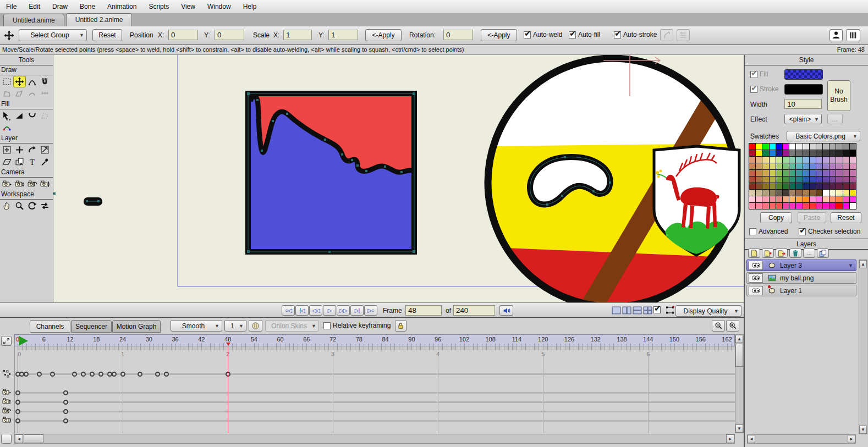 The height and width of the screenshot is (447, 868). I want to click on swatch-r7-c6, so click(792, 192).